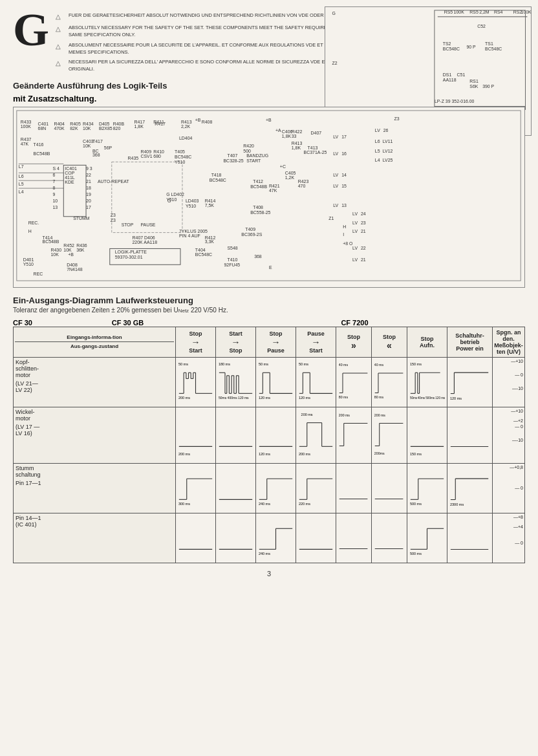  Describe the element at coordinates (276, 538) in the screenshot. I see `cell-pin14-col3: 240 ms` at that location.